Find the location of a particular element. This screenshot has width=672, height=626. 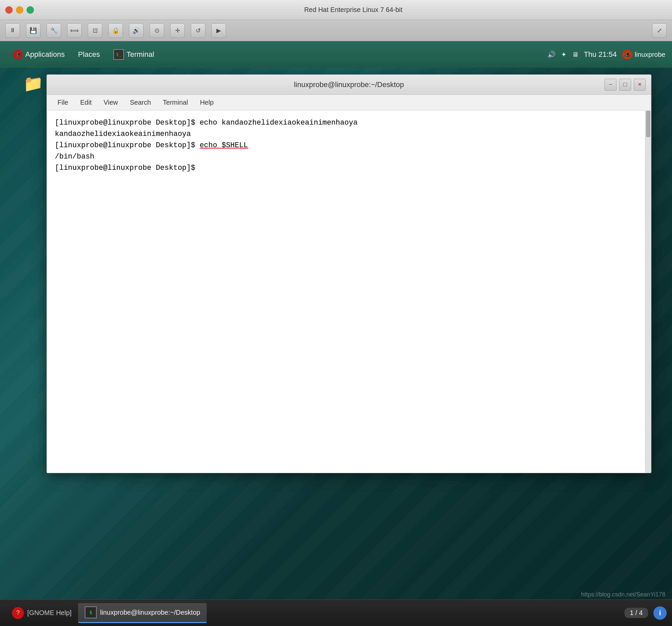

terminal-line-3: [linuxprobe@linuxprobe Desktop]$ echo $S… is located at coordinates (346, 145).